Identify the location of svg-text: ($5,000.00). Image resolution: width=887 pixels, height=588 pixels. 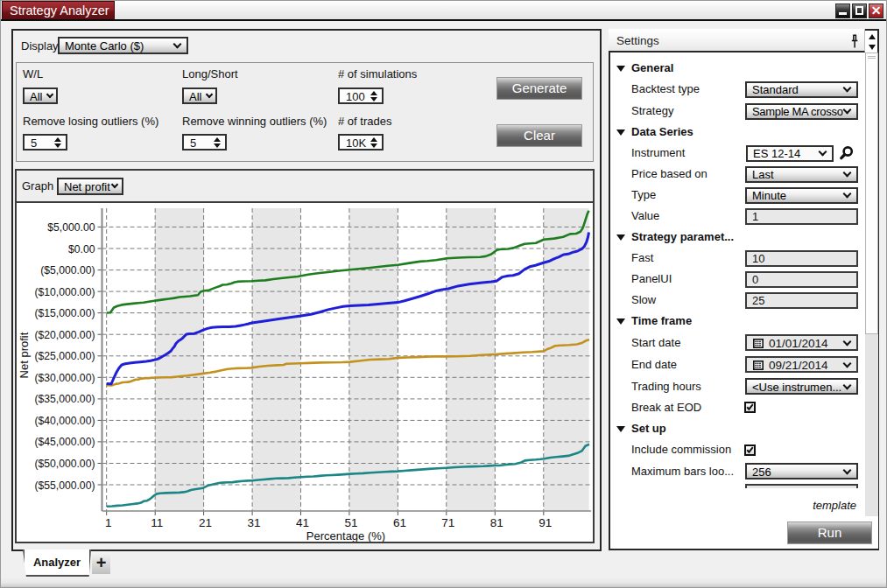
(67, 270).